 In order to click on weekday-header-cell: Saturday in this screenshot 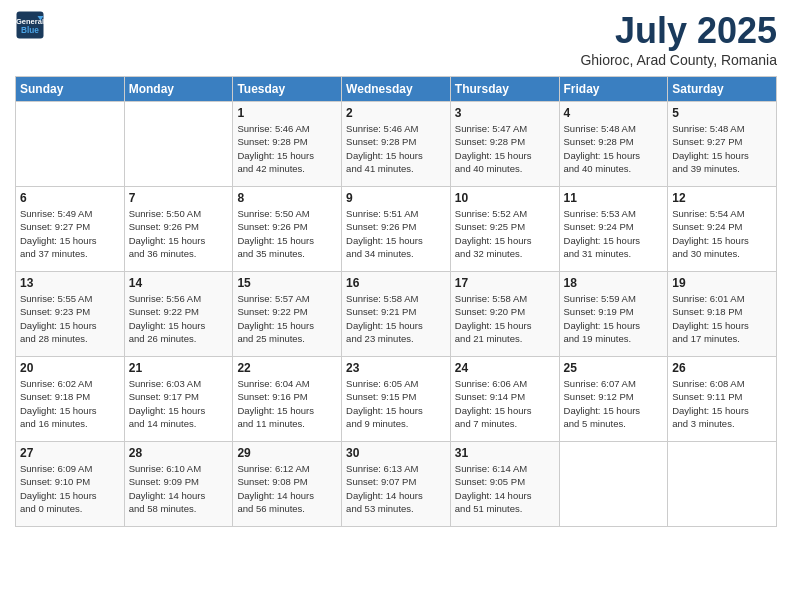, I will do `click(722, 90)`.